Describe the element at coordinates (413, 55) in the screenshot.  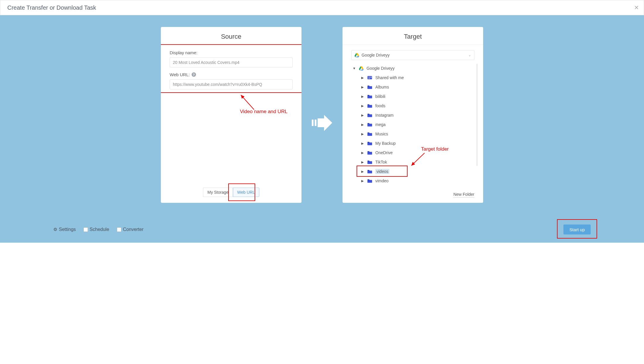
I see `target-account-selector: Google Driveyy ⌄` at that location.